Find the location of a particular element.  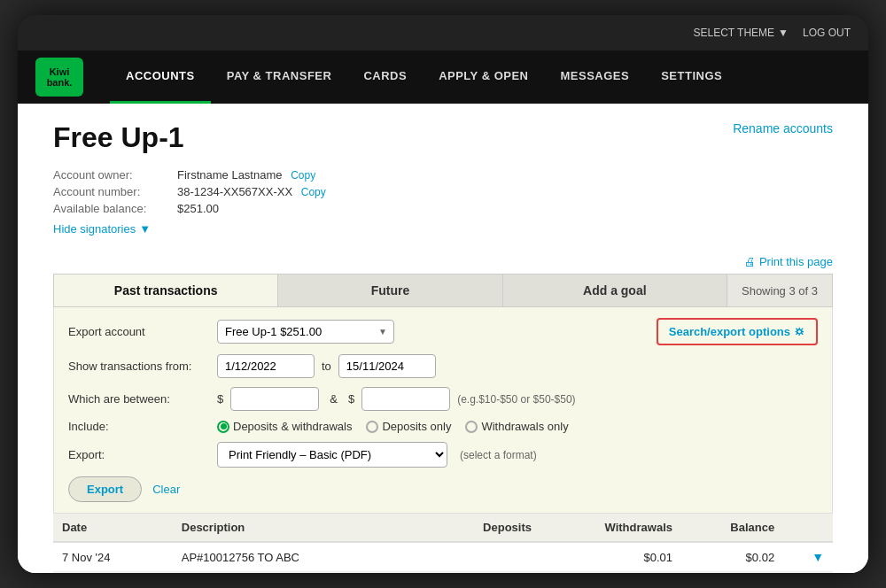

account-number-value: 38-1234-XX567XX-XX Copy is located at coordinates (505, 191).